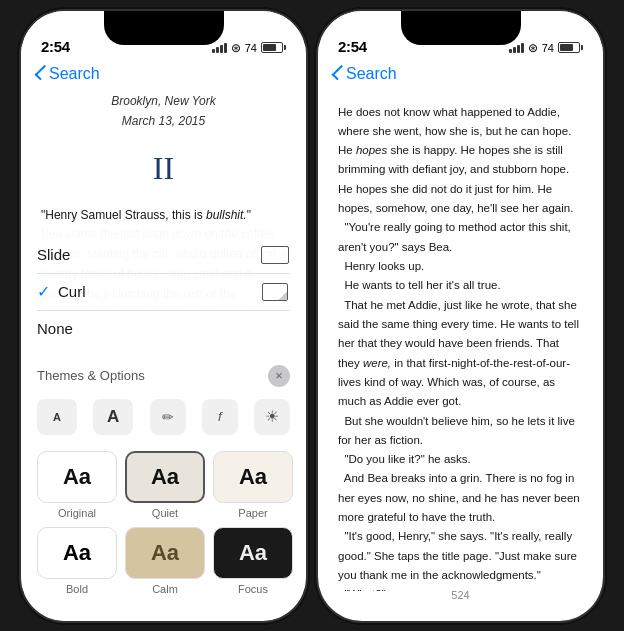  I want to click on back-label-left: Search, so click(74, 74).